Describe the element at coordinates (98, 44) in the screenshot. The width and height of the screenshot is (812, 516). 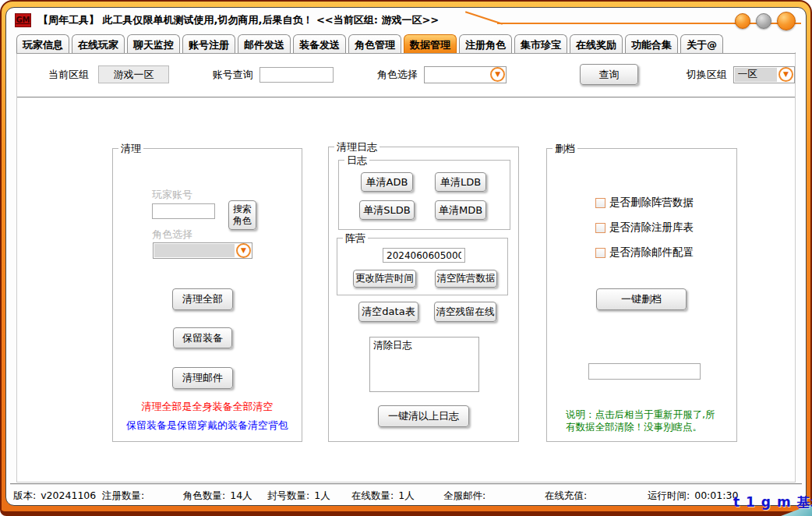
I see `tab-online-players: 在线玩家` at that location.